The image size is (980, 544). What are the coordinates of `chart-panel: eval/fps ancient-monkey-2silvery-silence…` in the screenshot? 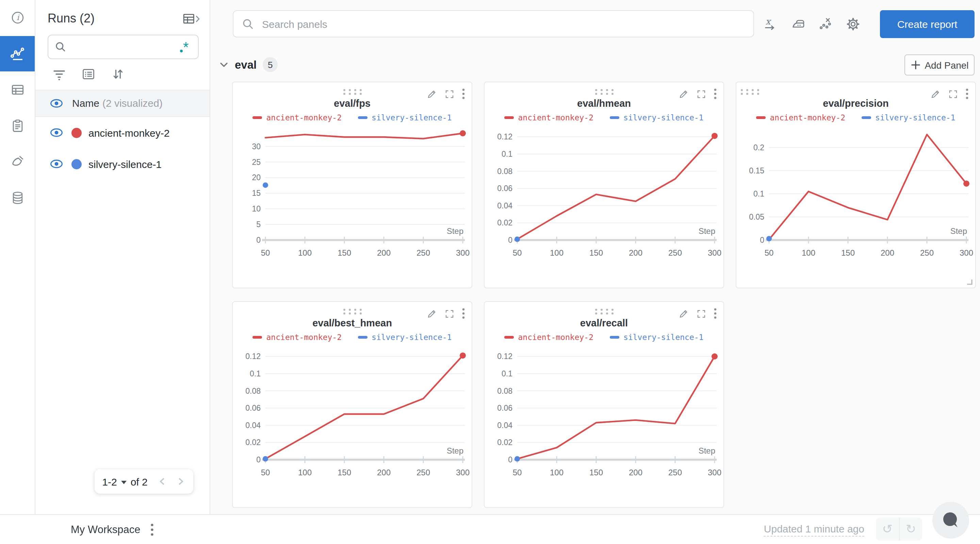 It's located at (352, 185).